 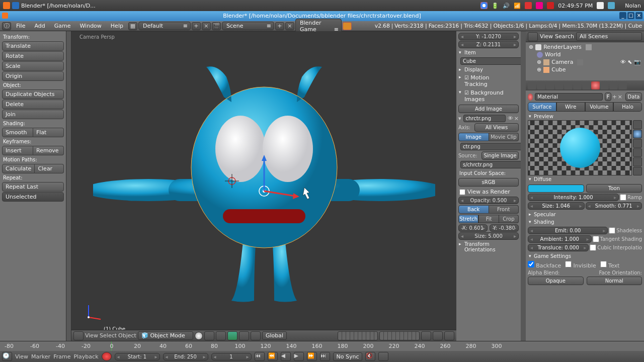 What do you see at coordinates (484, 6) in the screenshot?
I see `chrome-icon` at bounding box center [484, 6].